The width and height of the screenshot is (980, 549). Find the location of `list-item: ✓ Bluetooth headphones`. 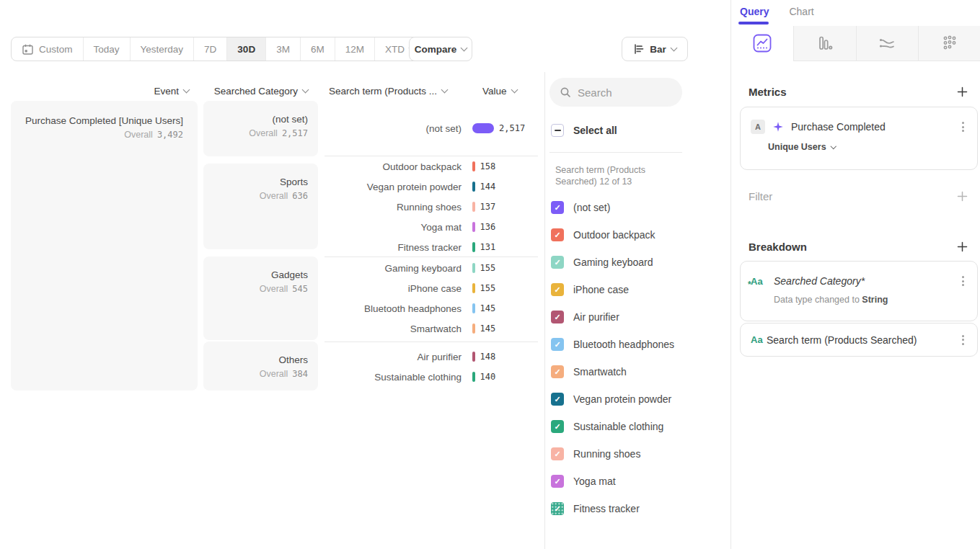

list-item: ✓ Bluetooth headphones is located at coordinates (613, 344).